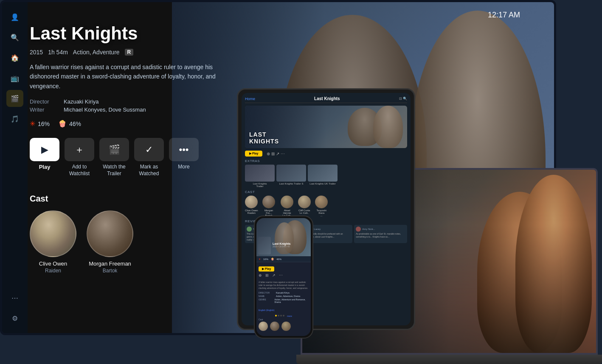  What do you see at coordinates (273, 259) in the screenshot?
I see `phone-popcorn-icon: 🍿` at bounding box center [273, 259].